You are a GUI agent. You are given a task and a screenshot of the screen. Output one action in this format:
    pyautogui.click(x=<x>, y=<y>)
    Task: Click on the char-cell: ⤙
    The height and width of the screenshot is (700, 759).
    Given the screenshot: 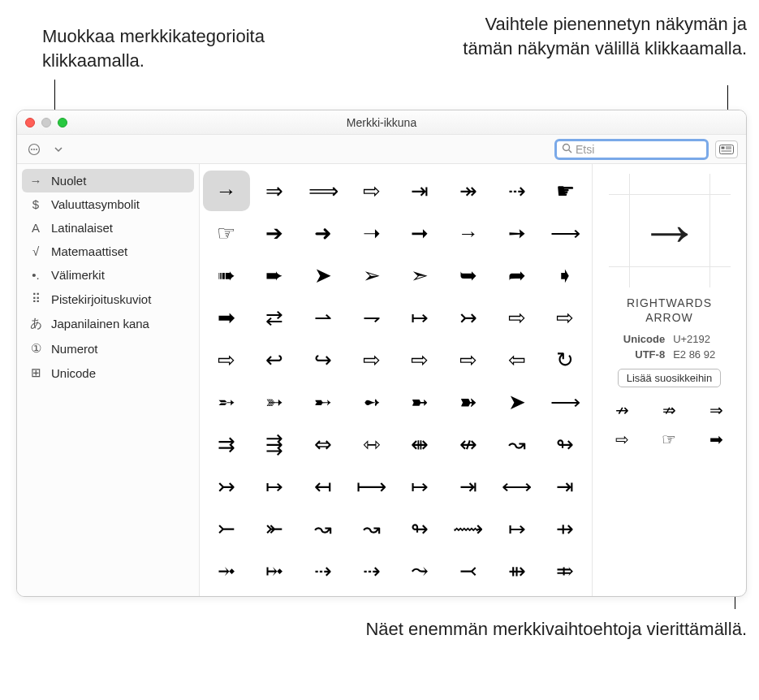 What is the action you would take?
    pyautogui.click(x=468, y=571)
    